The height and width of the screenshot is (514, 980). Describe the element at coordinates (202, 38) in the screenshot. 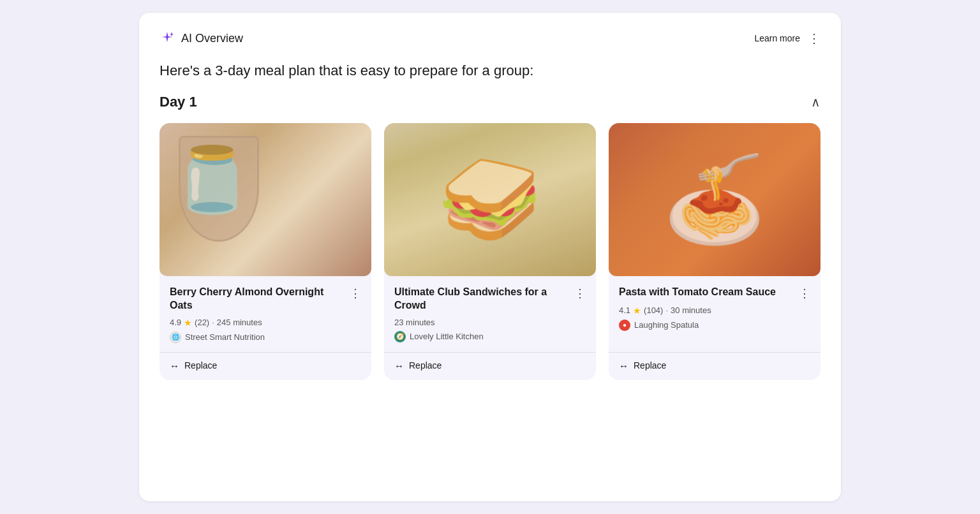

I see `header-left: AI Overview` at that location.